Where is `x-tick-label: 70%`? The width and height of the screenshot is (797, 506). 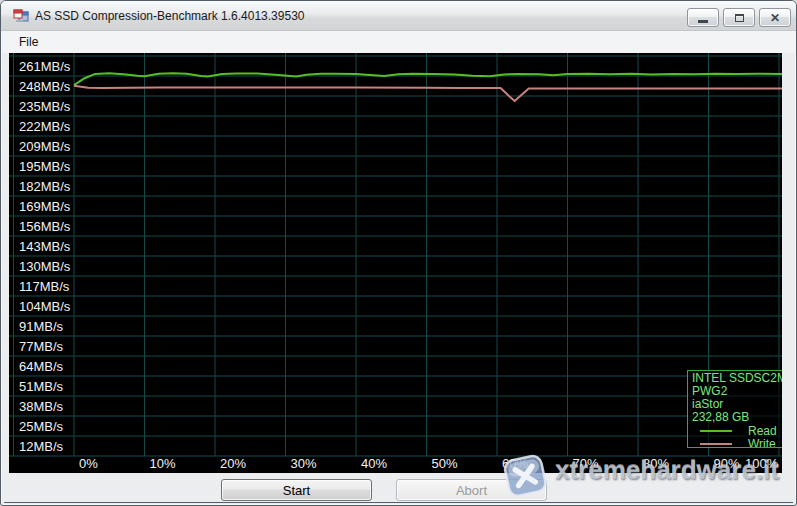
x-tick-label: 70% is located at coordinates (586, 464).